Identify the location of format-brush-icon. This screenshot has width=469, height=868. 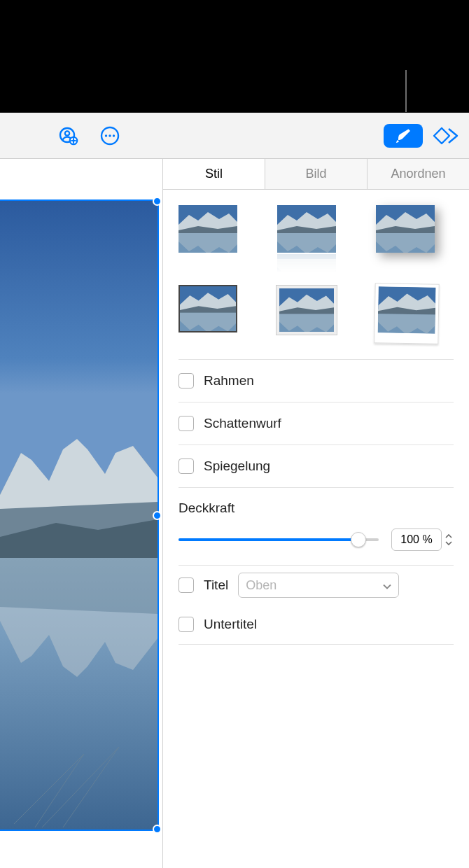
(403, 136).